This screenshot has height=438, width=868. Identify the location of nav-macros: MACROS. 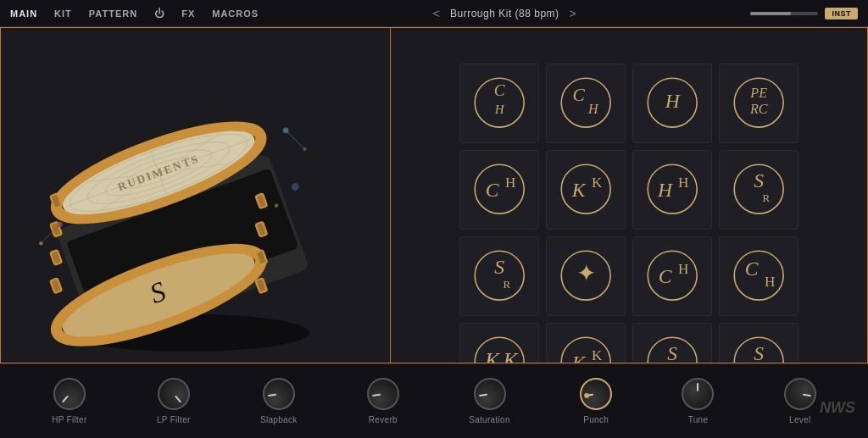
(236, 14).